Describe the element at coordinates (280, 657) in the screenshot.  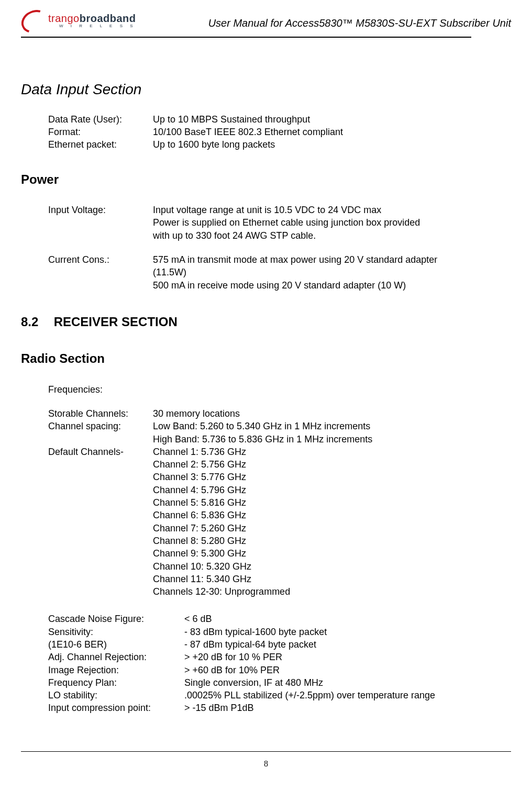
I see `row-adj-channel-rejection: Adj. Channel Rejection: > +20 dB for 10 …` at that location.